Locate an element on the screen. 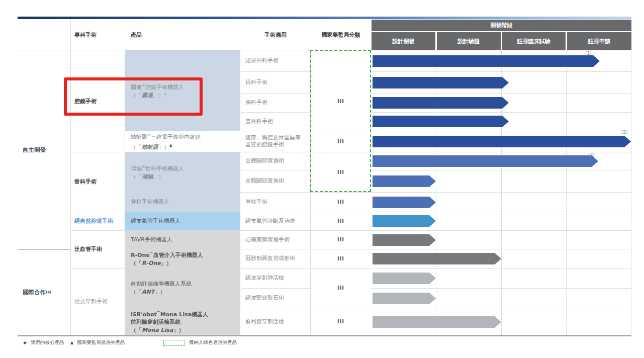 The height and width of the screenshot is (358, 644). footnote-ref-1: (1) is located at coordinates (588, 53).